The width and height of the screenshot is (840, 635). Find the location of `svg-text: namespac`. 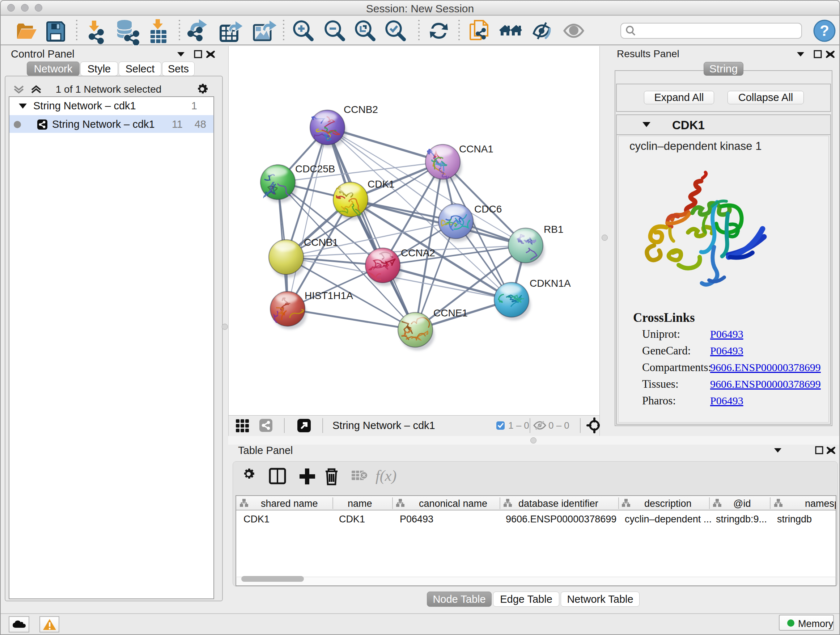

svg-text: namespac is located at coordinates (820, 504).